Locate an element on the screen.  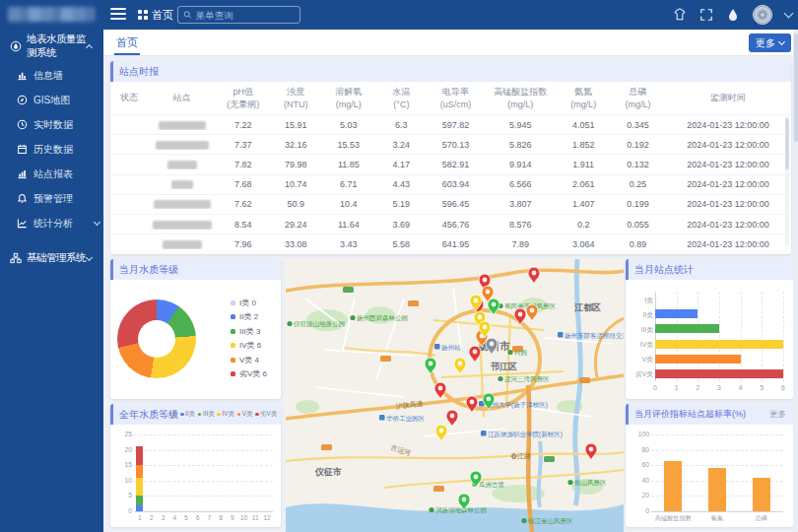
cell-value: 5.19 is located at coordinates (401, 204).